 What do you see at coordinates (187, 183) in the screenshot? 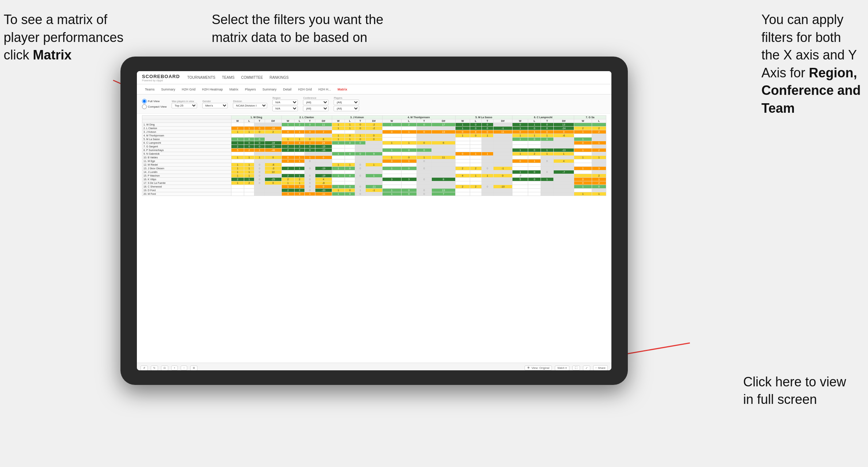
I see `player-name-cell: 17. S De La Fuente` at bounding box center [187, 183].